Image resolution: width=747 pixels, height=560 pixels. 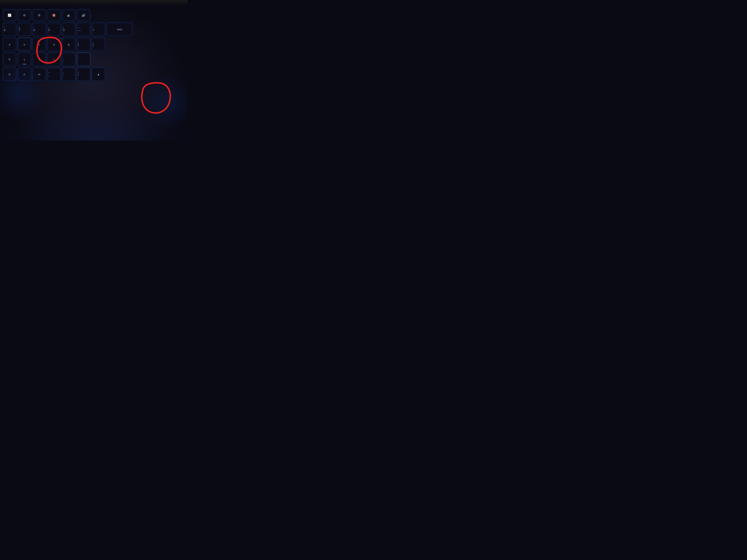 What do you see at coordinates (9, 29) in the screenshot?
I see `key-6: ^ 6` at bounding box center [9, 29].